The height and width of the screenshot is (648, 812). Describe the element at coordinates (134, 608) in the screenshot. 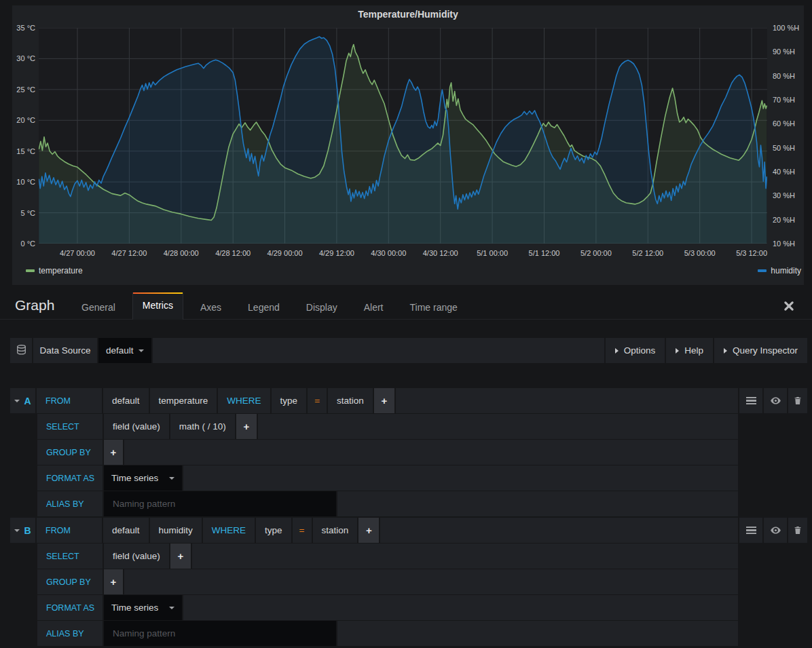

I see `format-as-value: Time series` at that location.